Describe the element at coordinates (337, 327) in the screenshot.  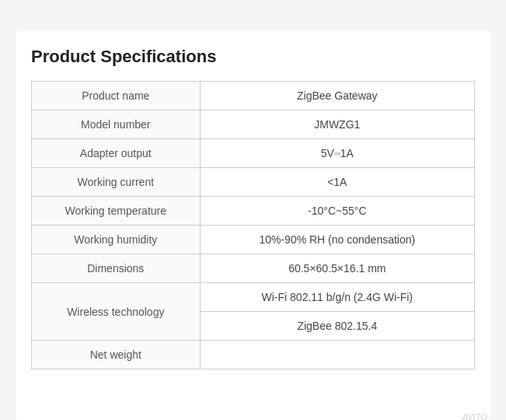
I see `spec-value: ZigBee 802.15.4` at that location.